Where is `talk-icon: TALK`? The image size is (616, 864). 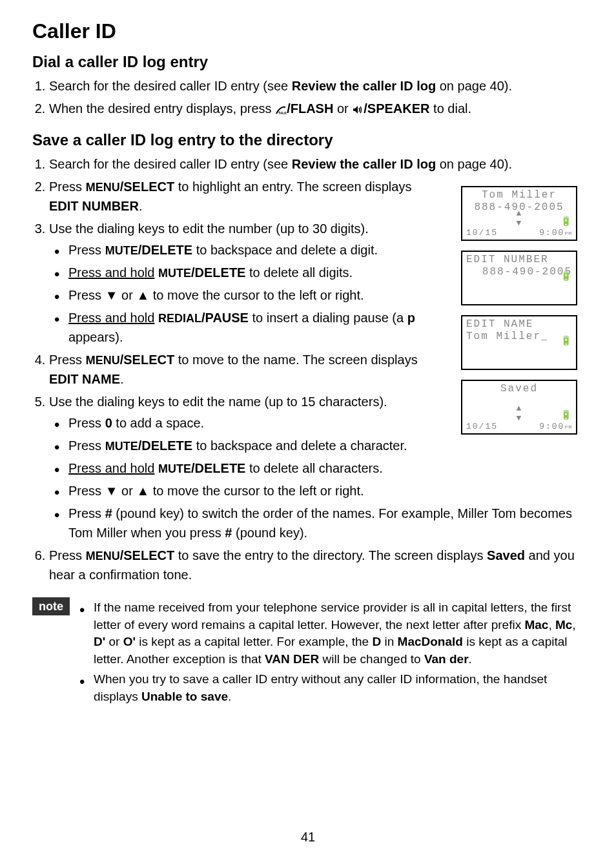 talk-icon: TALK is located at coordinates (281, 108).